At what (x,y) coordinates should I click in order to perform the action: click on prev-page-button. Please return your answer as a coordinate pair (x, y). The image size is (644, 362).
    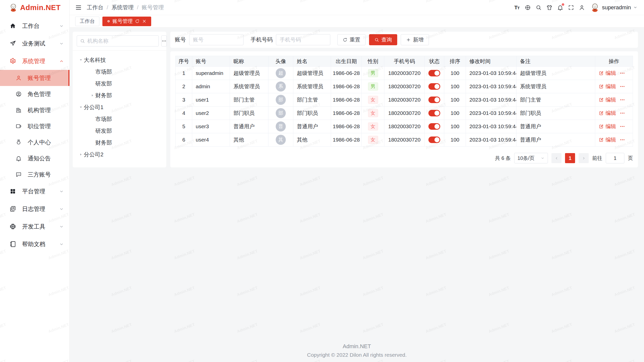
    Looking at the image, I should click on (556, 158).